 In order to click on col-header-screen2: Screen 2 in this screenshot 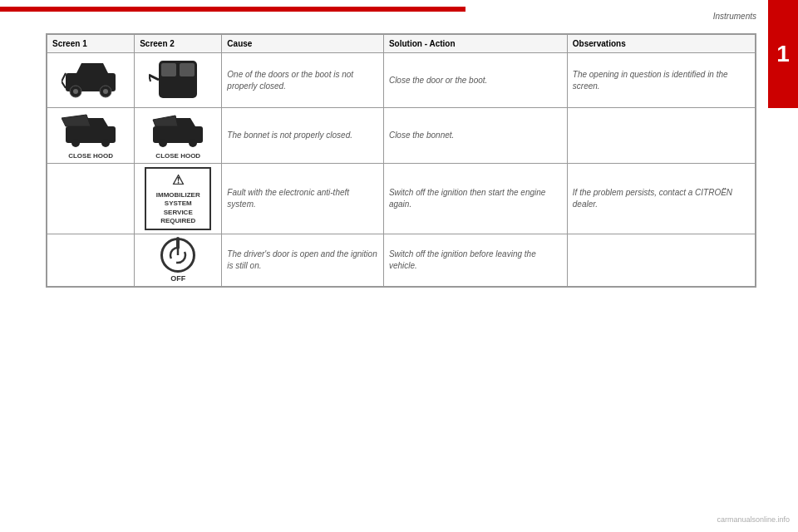, I will do `click(178, 44)`.